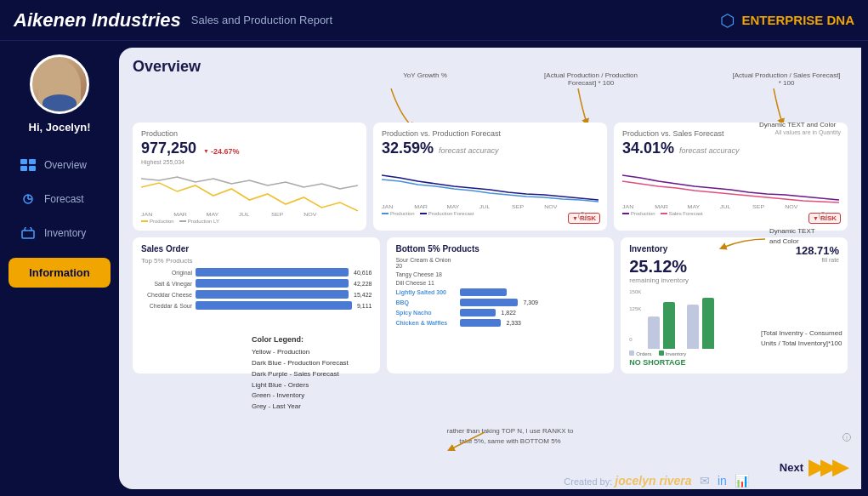  Describe the element at coordinates (426, 282) in the screenshot. I see `b5-label-2: Dill Cheese 11` at that location.